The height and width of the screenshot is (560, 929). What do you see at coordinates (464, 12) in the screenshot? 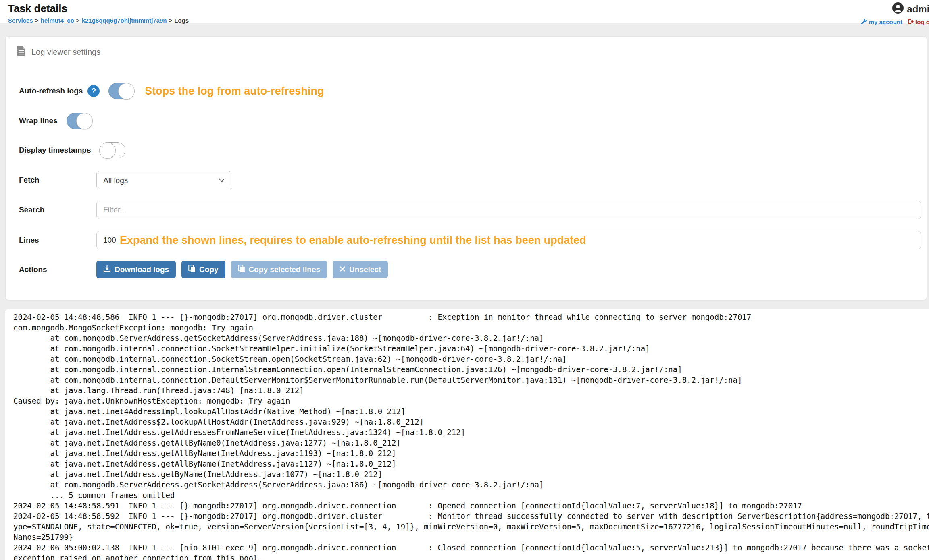
I see `top-header: Task details Services>helmut4_co>k21g8qq…` at bounding box center [464, 12].